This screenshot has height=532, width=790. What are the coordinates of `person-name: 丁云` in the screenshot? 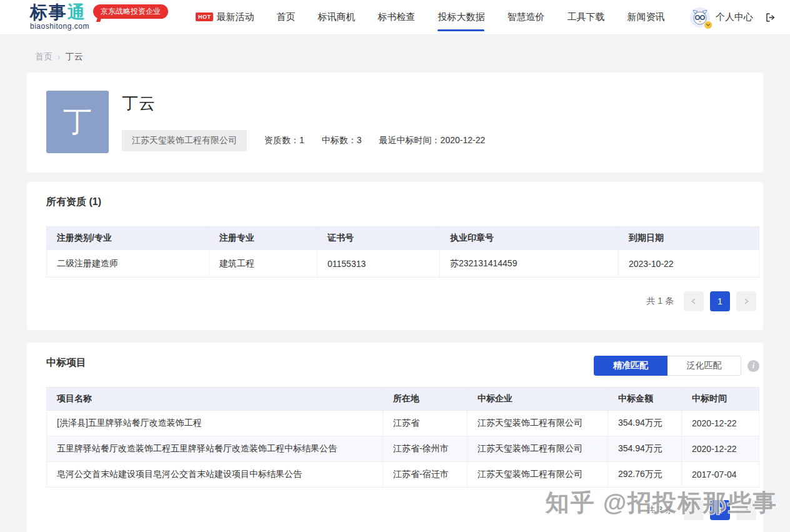 It's located at (139, 104).